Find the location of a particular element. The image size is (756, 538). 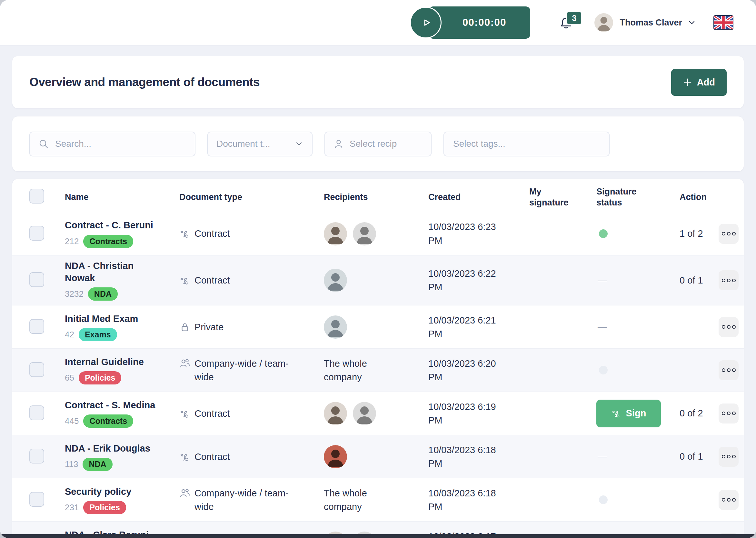

table-row: Contract - C. Beruni 212 Contracts Contr… is located at coordinates (378, 234).